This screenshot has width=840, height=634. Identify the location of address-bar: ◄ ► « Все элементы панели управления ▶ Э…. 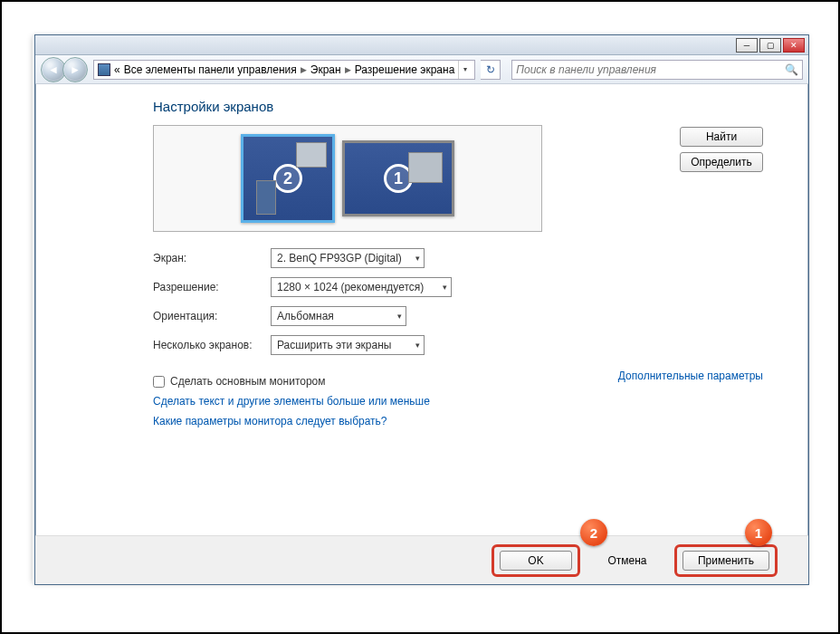
(422, 70).